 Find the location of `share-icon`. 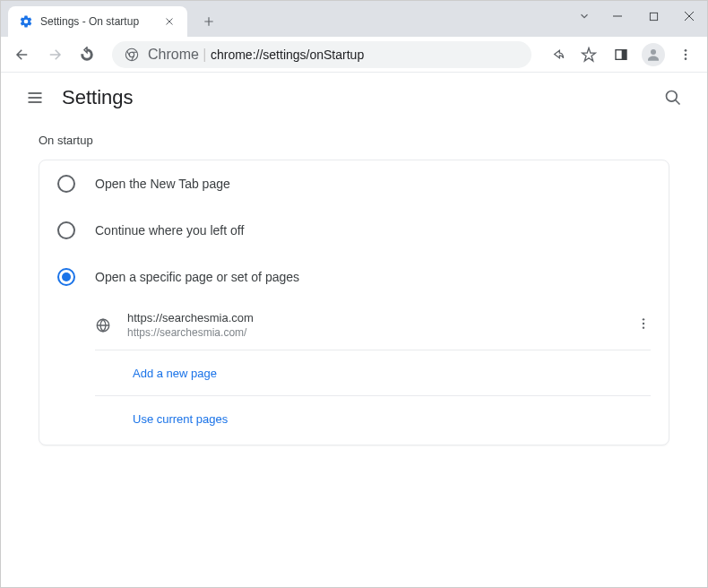

share-icon is located at coordinates (557, 55).